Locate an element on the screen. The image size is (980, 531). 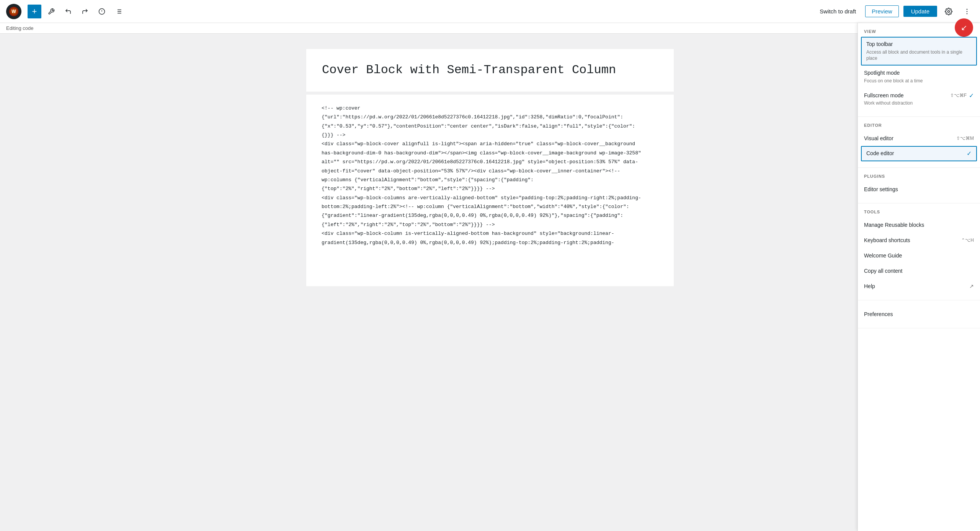
settings-button is located at coordinates (949, 11).